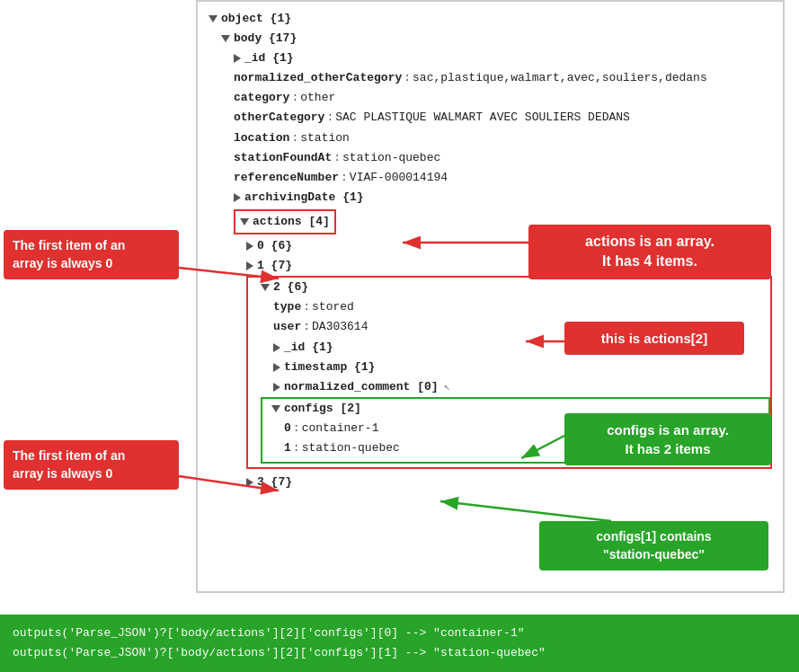 The image size is (799, 672). What do you see at coordinates (92, 255) in the screenshot?
I see `first-item-callout-1: The first item of an array is always 0` at bounding box center [92, 255].